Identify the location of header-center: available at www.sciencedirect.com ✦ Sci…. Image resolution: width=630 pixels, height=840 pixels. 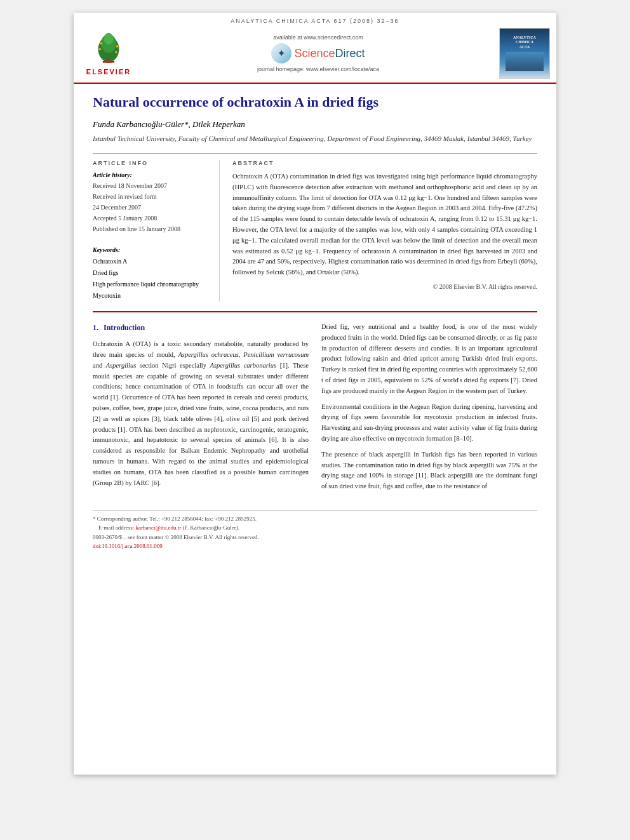
(318, 53).